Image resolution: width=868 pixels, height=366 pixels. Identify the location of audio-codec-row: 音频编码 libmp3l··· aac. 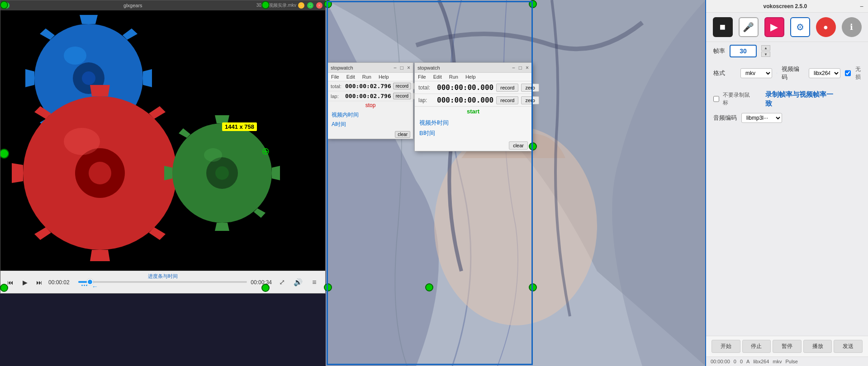
(787, 118).